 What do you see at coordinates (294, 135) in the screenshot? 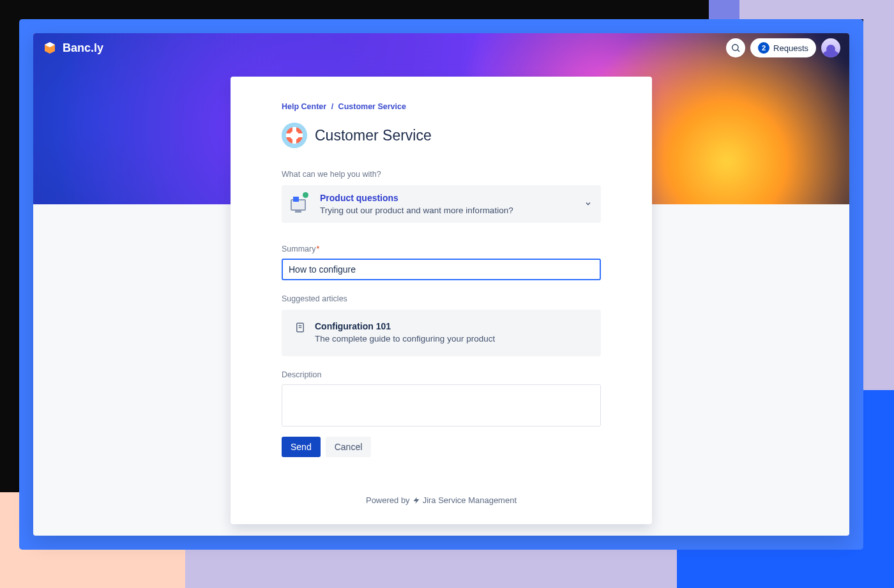
I see `project-avatar` at bounding box center [294, 135].